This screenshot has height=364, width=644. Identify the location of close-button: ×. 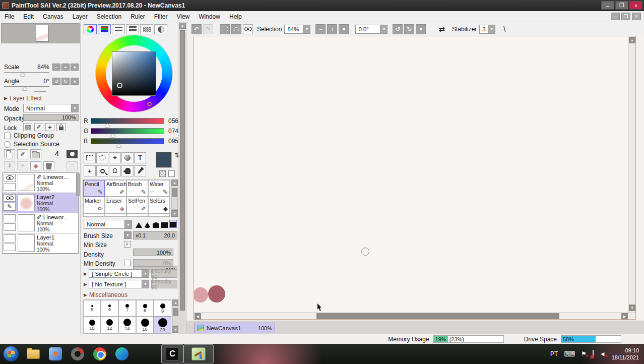
(636, 5).